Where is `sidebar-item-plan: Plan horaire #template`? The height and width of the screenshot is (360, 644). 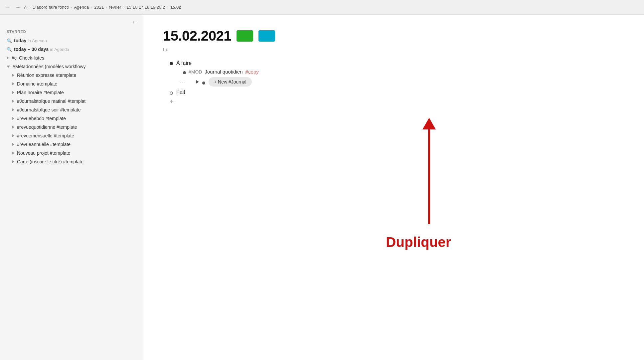
sidebar-item-plan: Plan horaire #template is located at coordinates (71, 92).